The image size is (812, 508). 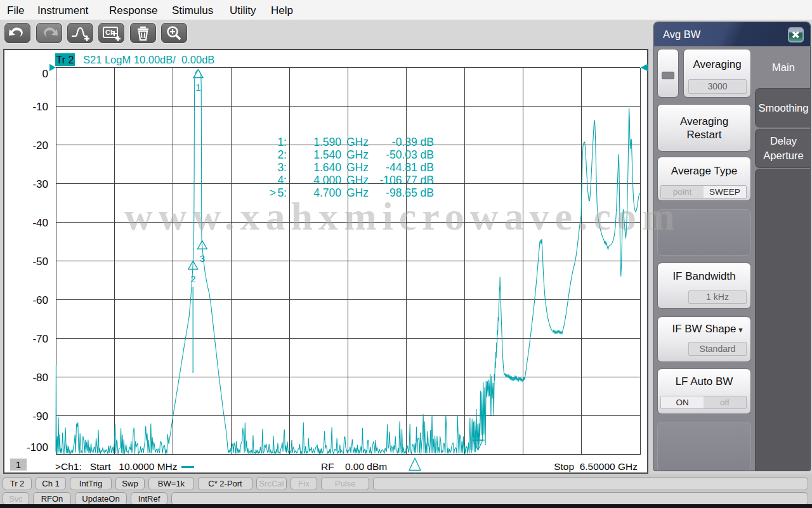 I want to click on svg-text: -30, so click(x=41, y=184).